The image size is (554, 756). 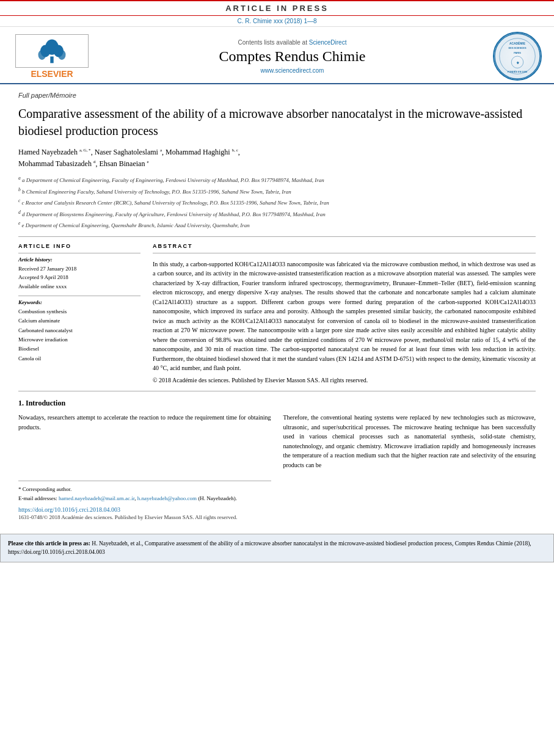 What do you see at coordinates (517, 53) in the screenshot?
I see `svg-text: PARIS` at bounding box center [517, 53].